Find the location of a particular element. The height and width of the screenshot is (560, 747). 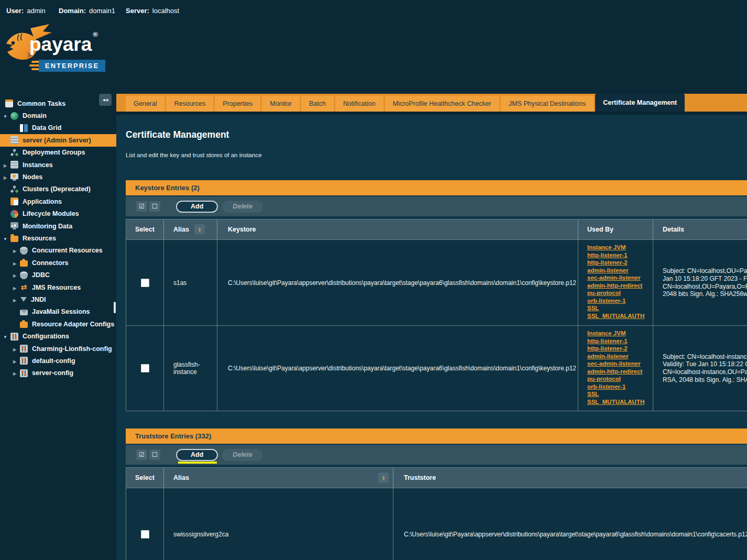

truststore-delete-button: Delete is located at coordinates (243, 455).